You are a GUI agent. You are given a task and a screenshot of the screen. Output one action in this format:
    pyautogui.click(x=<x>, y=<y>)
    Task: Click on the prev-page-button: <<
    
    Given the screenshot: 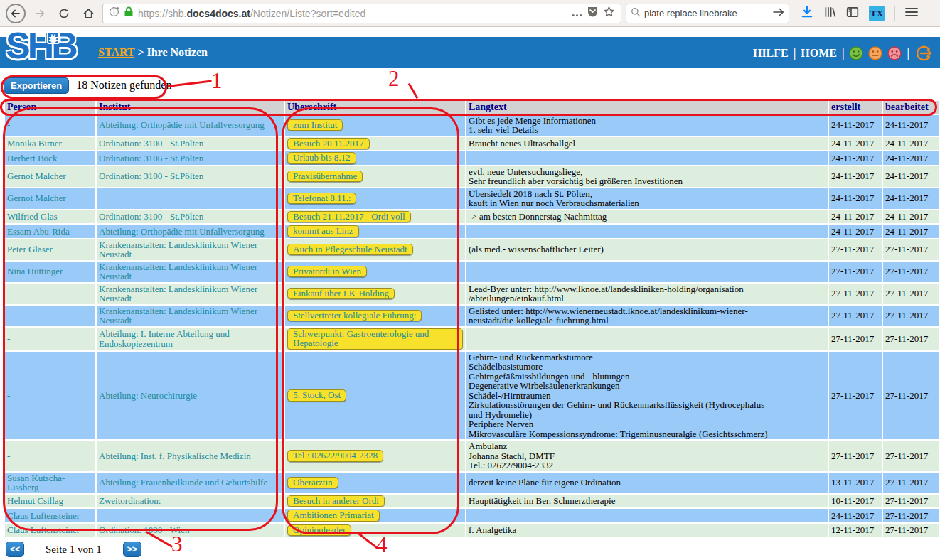 What is the action you would take?
    pyautogui.click(x=15, y=549)
    